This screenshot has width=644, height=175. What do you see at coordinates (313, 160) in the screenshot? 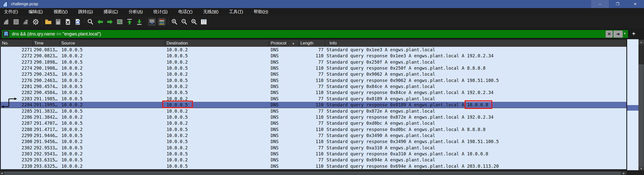
I see `table-row: 2329293.6315…10.0.0.510.0.0.2DNS77Standa…` at bounding box center [313, 160].